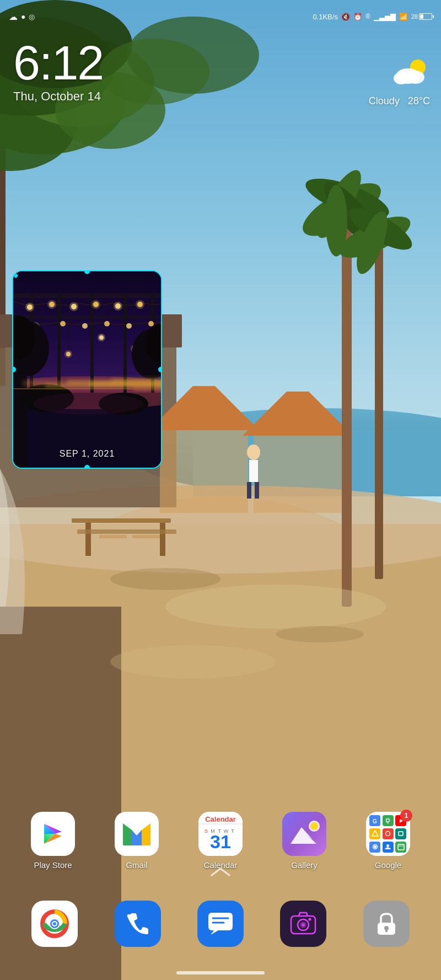  I want to click on clock-time: 6:12, so click(58, 63).